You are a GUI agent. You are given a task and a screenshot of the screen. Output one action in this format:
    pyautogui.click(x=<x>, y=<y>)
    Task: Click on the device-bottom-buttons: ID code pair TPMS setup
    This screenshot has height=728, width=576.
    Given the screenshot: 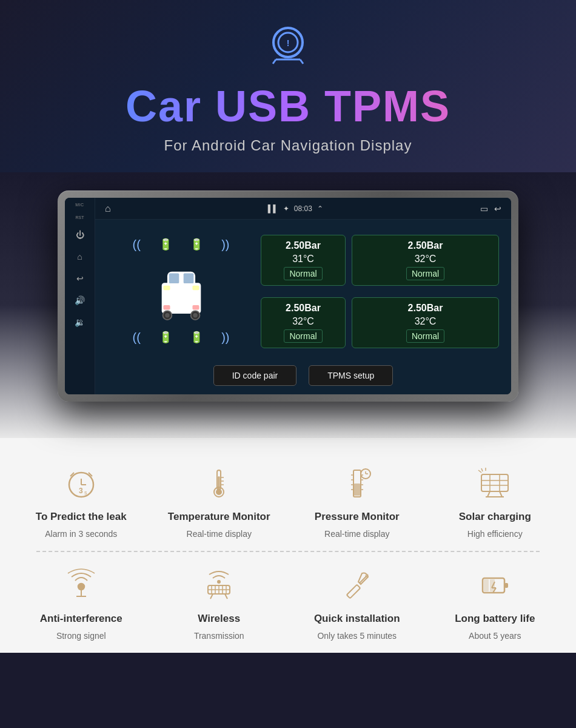 What is the action you would take?
    pyautogui.click(x=303, y=376)
    